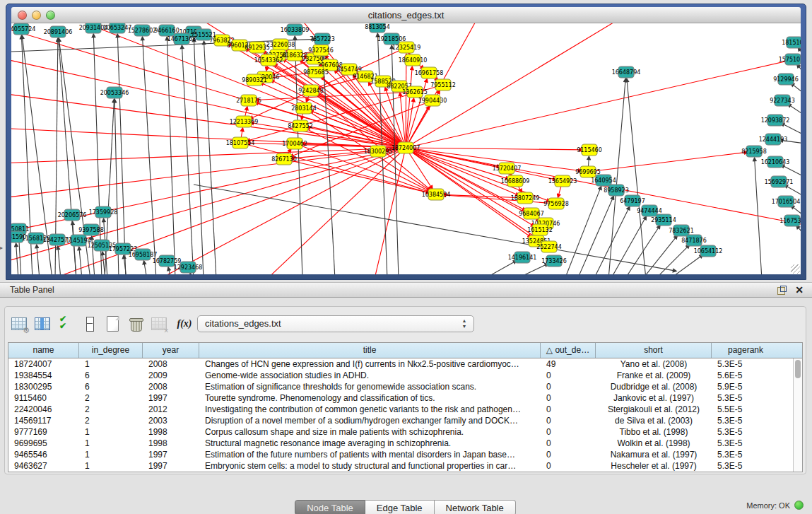  I want to click on table-row: 2242004622012Investigating the contribut…, so click(401, 409).